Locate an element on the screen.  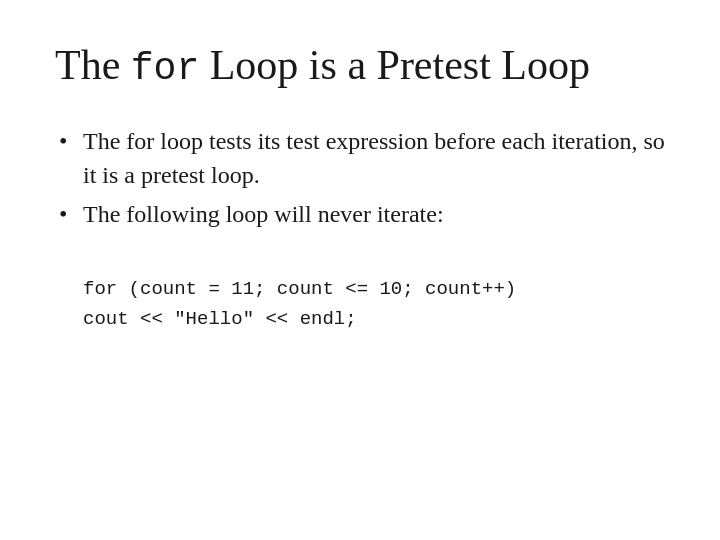
bullet-item-2: The following loop will never iterate: is located at coordinates (360, 214).